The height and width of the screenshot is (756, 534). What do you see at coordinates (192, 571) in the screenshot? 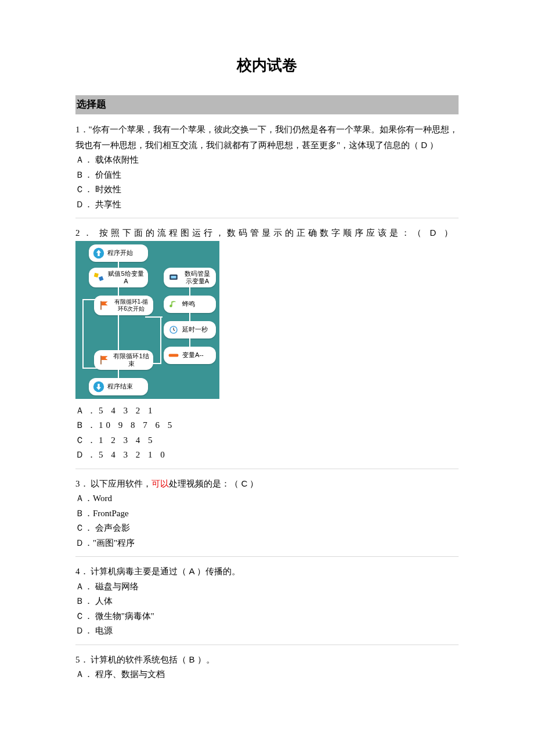
I see `answer-letter: A` at bounding box center [192, 571].